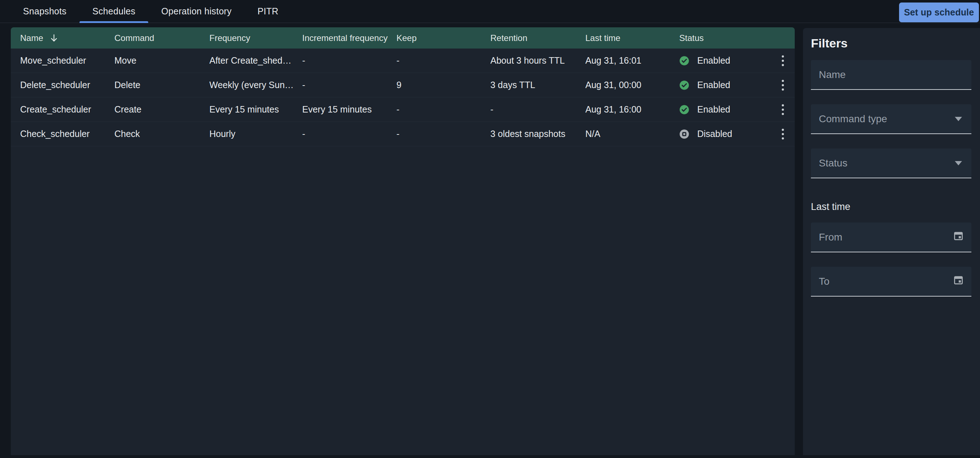 Image resolution: width=980 pixels, height=458 pixels. What do you see at coordinates (886, 237) in the screenshot?
I see `from-date-input` at bounding box center [886, 237].